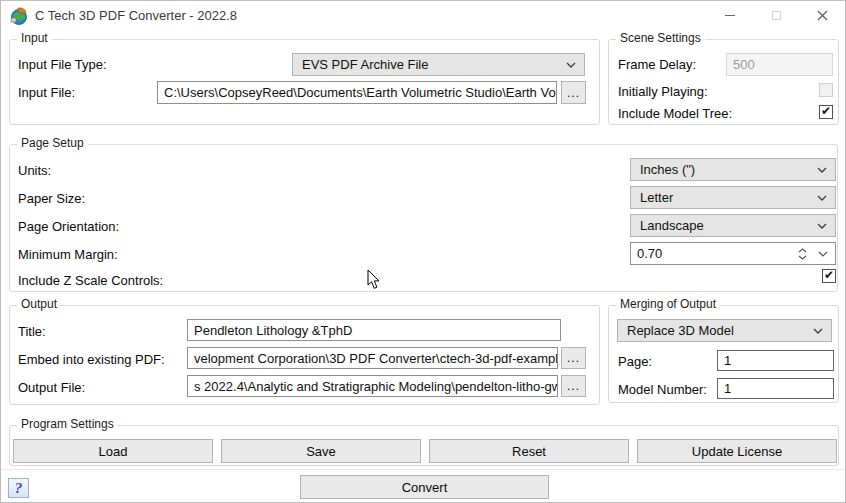 The image size is (846, 503). Describe the element at coordinates (663, 92) in the screenshot. I see `initially-playing-label: Initially Playing:` at that location.